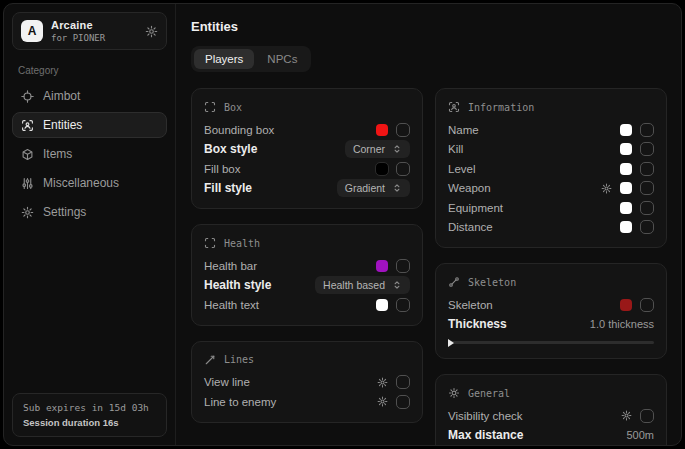 This screenshot has height=449, width=685. Describe the element at coordinates (307, 169) in the screenshot. I see `setting-row-fill-box: Fill box` at that location.